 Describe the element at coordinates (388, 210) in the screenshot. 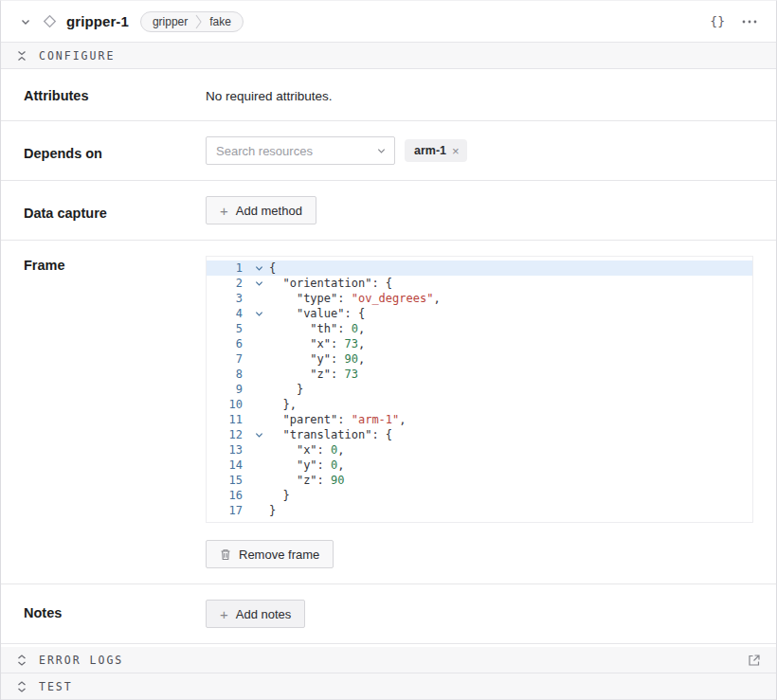

I see `data-capture-row: Data capture + Add method` at that location.